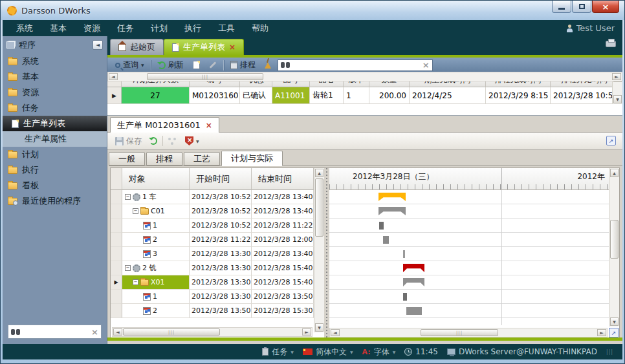  I want to click on save-button: 保存, so click(128, 141).